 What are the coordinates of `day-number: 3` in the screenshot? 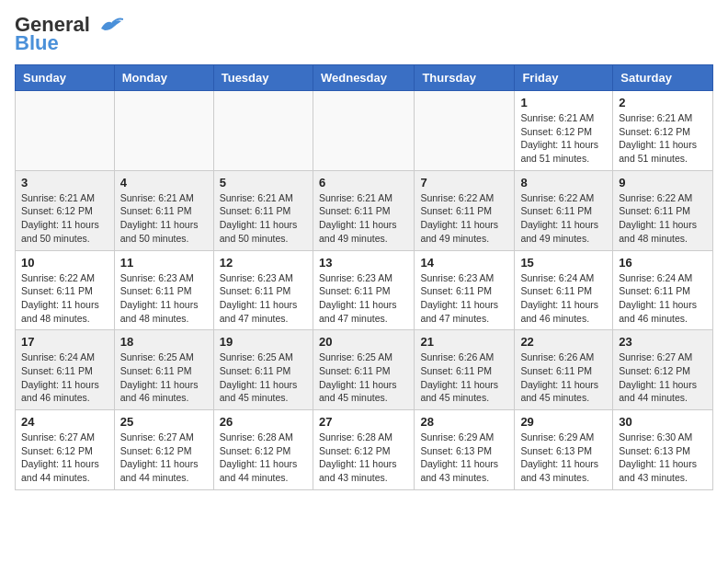 It's located at (64, 182).